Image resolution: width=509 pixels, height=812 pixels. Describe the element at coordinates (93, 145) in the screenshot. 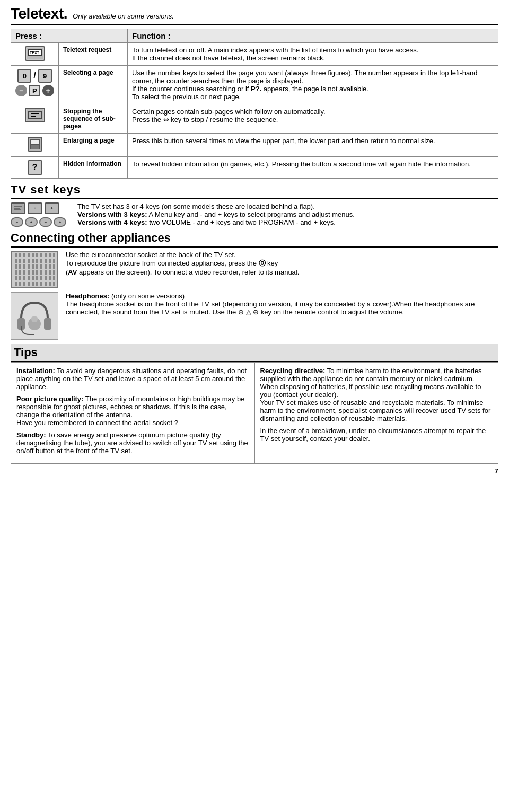

I see `enlarging-page-label: Enlarging a page` at that location.